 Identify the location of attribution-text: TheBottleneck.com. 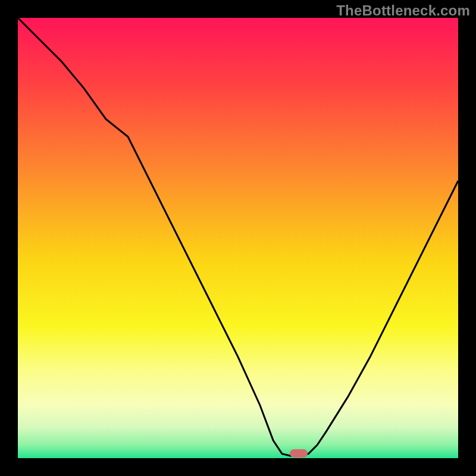
(403, 11).